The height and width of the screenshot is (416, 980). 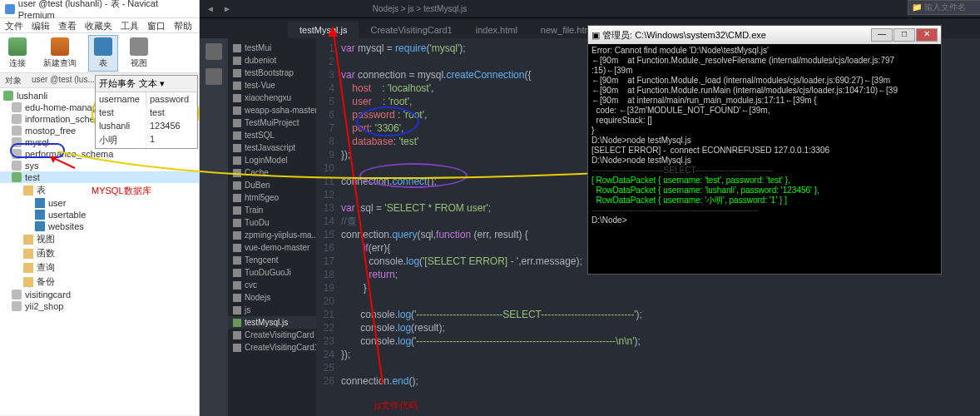 What do you see at coordinates (765, 220) in the screenshot?
I see `cmd-line: D:\Node>` at bounding box center [765, 220].